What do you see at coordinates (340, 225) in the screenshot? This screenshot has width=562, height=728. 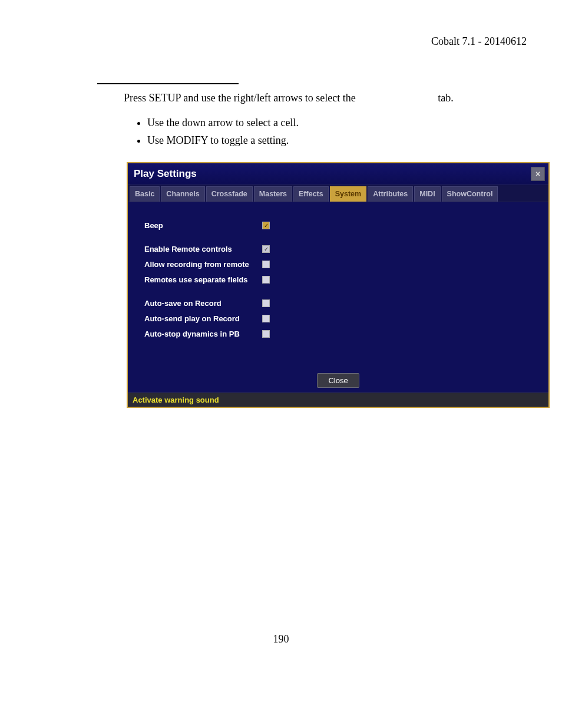 I see `setting-row: Beep✓` at bounding box center [340, 225].